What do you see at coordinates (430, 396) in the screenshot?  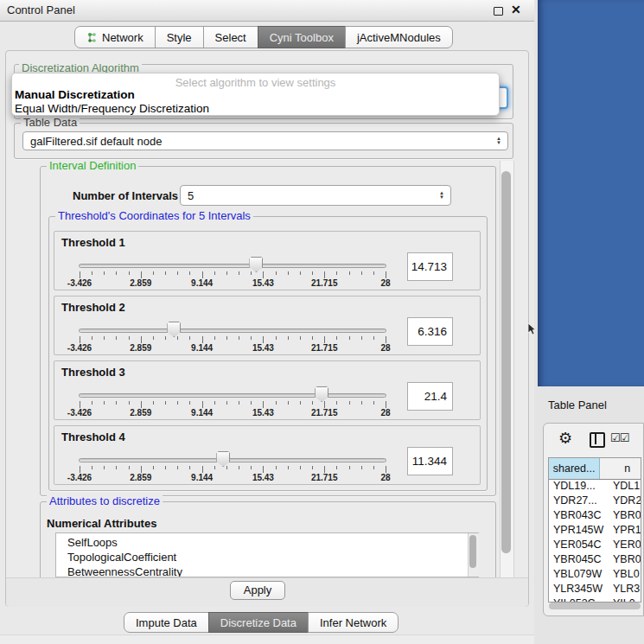 I see `threshold-value-field: 21.4` at bounding box center [430, 396].